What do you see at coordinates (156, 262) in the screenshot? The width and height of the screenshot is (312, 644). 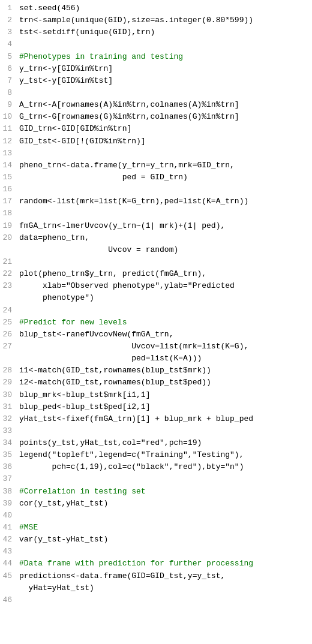 I see `code-line: 21` at bounding box center [156, 262].